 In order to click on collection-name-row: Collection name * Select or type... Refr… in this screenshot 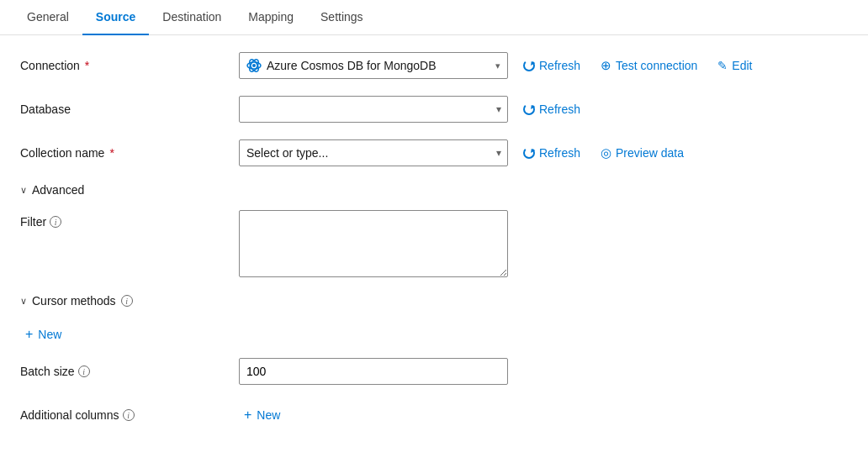, I will do `click(434, 153)`.